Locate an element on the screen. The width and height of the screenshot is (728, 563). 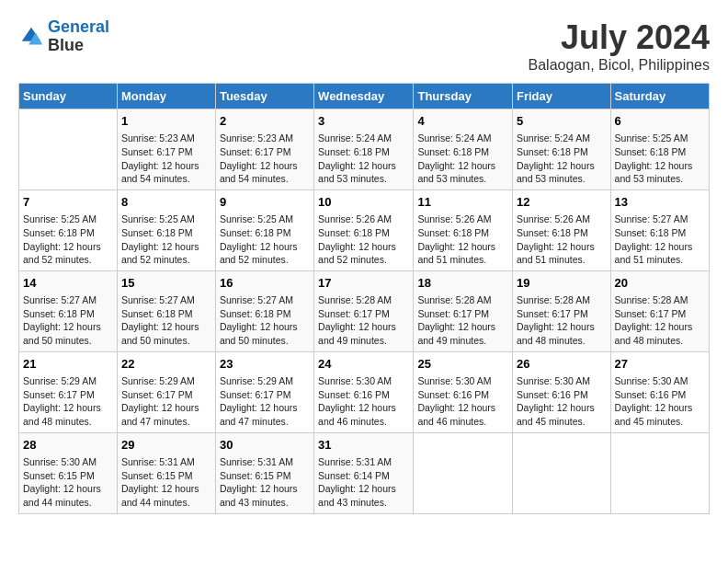
day-number: 21 is located at coordinates (68, 364).